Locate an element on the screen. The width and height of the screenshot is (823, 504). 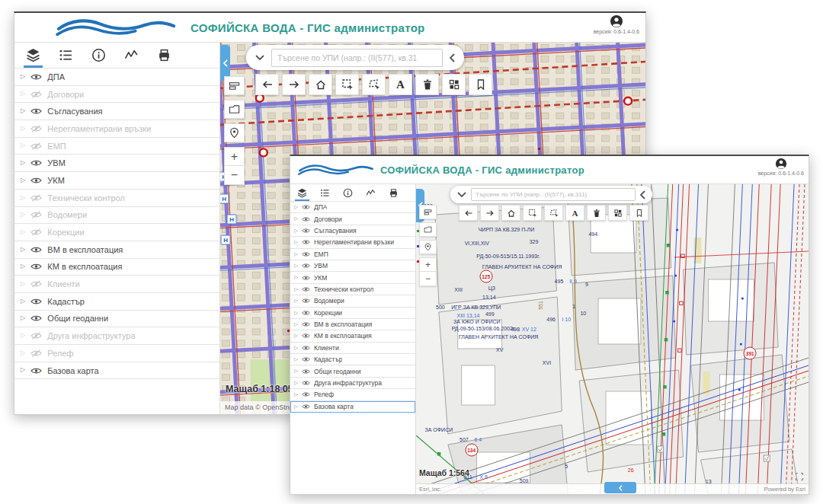
tab-layers is located at coordinates (34, 55).